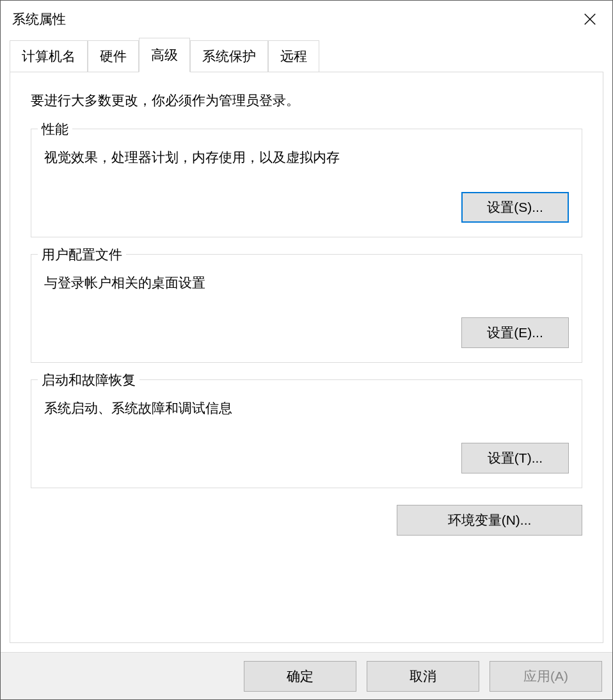 This screenshot has width=613, height=700. I want to click on cancel-button: 取消, so click(423, 676).